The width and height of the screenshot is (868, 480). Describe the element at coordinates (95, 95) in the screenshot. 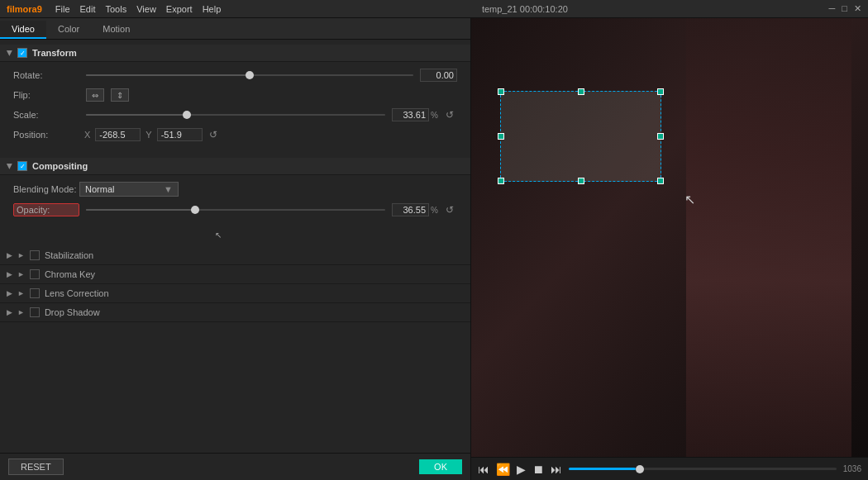

I see `flip-horizontal-btn: ⇔` at that location.